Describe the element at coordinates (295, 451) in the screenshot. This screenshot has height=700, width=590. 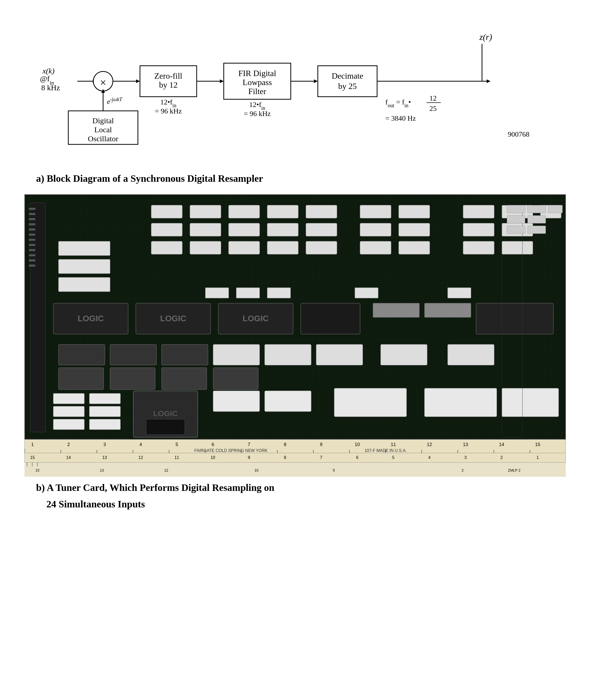
I see `ruler-svg: 1 2 3 4 5 6 7 8 9 10 11 12 13 14 15 FAIR…` at that location.